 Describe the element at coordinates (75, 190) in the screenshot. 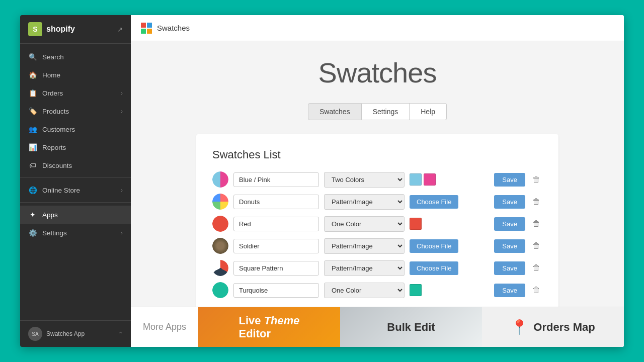

I see `sidebar-item-online-store: 🌐 Online Store ›` at that location.